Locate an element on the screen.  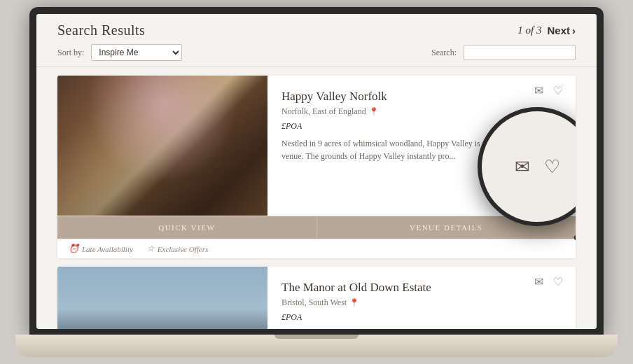
page-title: Search Results is located at coordinates (101, 31).